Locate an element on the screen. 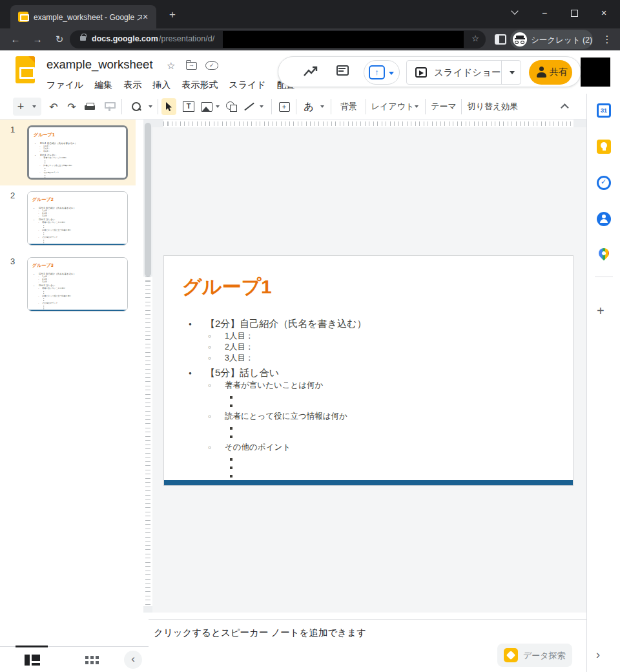  image-tool-icon is located at coordinates (207, 107).